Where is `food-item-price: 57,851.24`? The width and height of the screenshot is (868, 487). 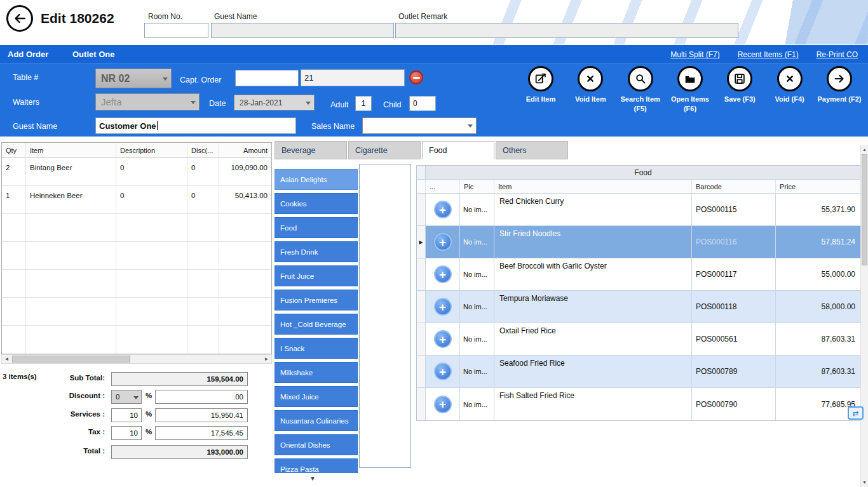
food-item-price: 57,851.24 is located at coordinates (818, 242).